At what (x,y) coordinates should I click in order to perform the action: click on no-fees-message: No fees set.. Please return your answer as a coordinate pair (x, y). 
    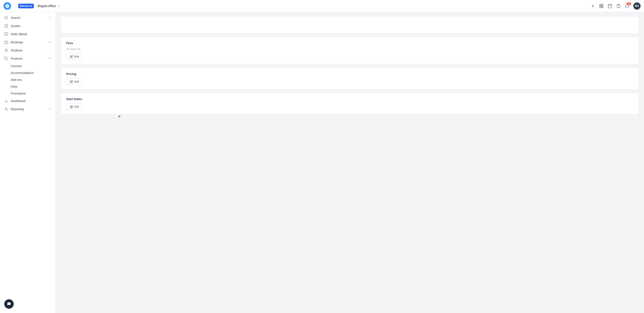
    Looking at the image, I should click on (350, 49).